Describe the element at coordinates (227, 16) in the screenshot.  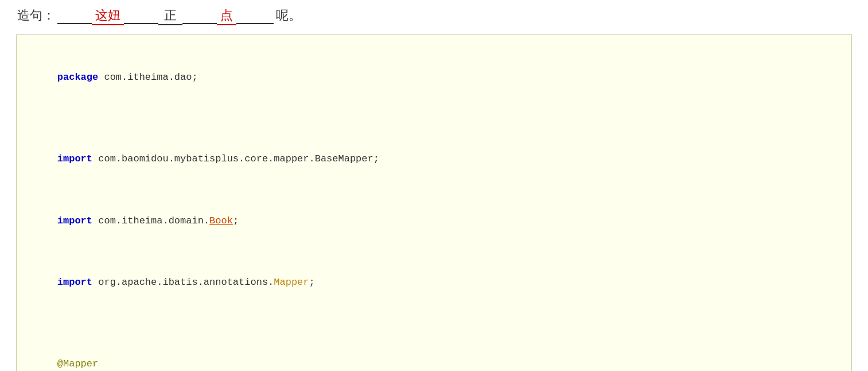
I see `word3: 点` at that location.